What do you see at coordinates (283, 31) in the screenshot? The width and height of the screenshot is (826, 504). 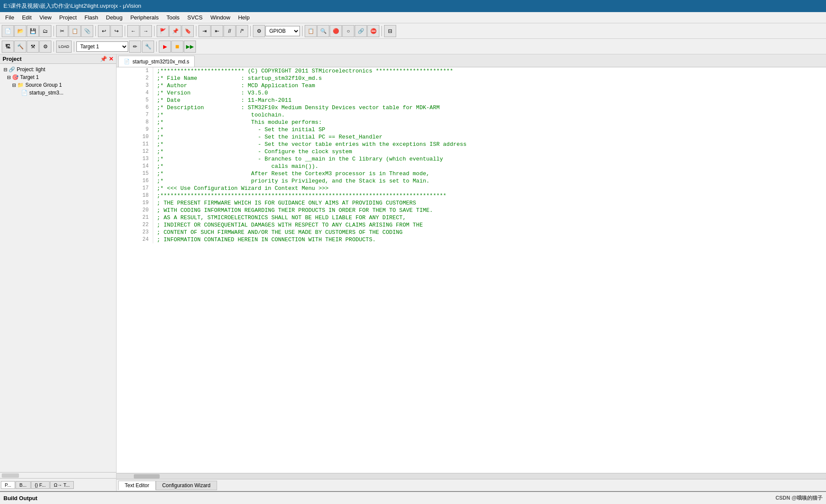 I see `gpio-select: GPIOB` at bounding box center [283, 31].